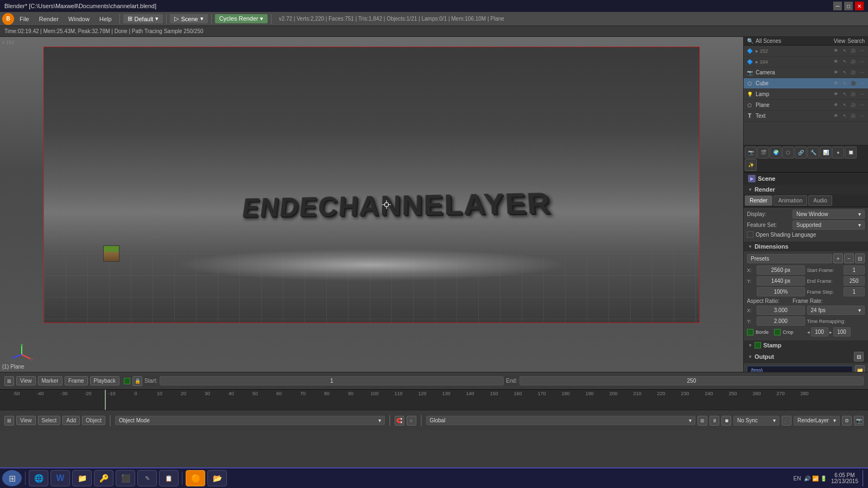 This screenshot has height=488, width=868. What do you see at coordinates (849, 258) in the screenshot?
I see `presets-remove-btn: −` at bounding box center [849, 258].